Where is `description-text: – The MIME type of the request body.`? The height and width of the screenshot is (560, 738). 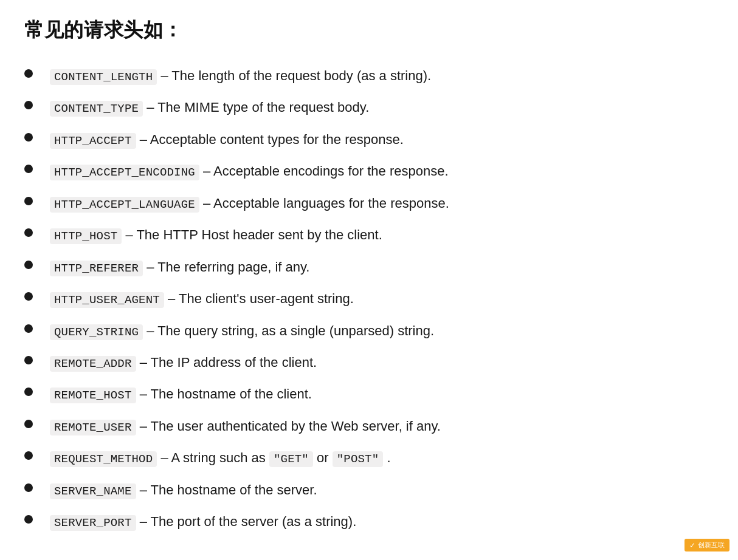
description-text: – The MIME type of the request body. is located at coordinates (256, 107).